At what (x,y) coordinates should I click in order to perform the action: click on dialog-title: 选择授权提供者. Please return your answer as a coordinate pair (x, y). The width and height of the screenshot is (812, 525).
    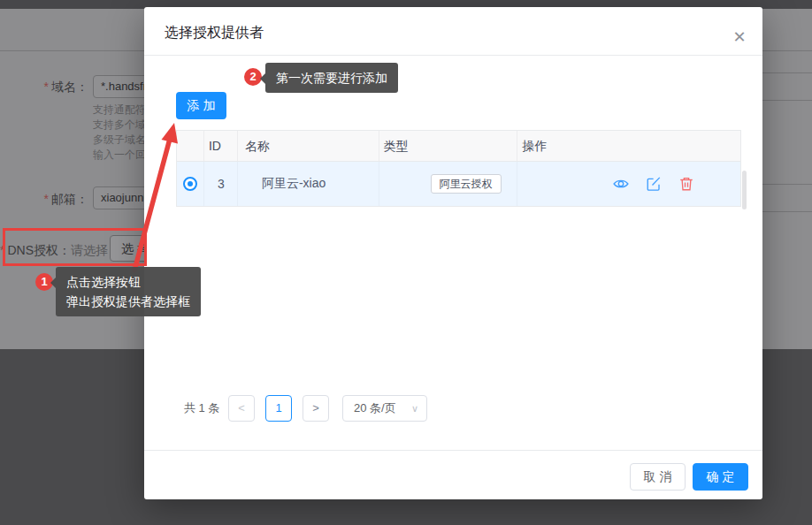
    Looking at the image, I should click on (214, 34).